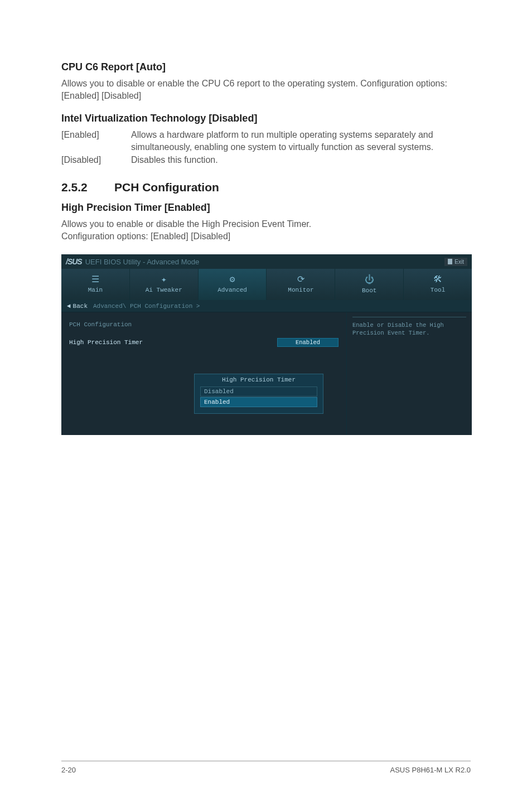  I want to click on back-arrow-icon: ◄, so click(69, 306).